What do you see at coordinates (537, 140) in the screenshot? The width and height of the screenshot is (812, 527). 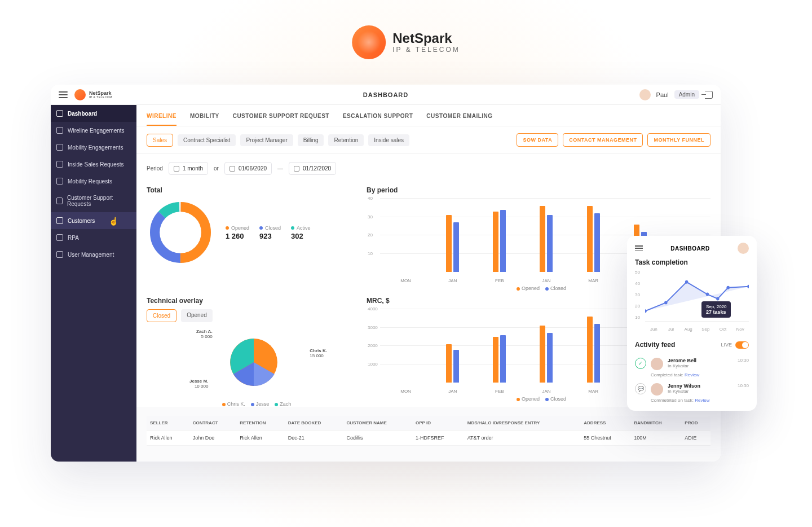 I see `sow-data-button: SOW DATA` at bounding box center [537, 140].